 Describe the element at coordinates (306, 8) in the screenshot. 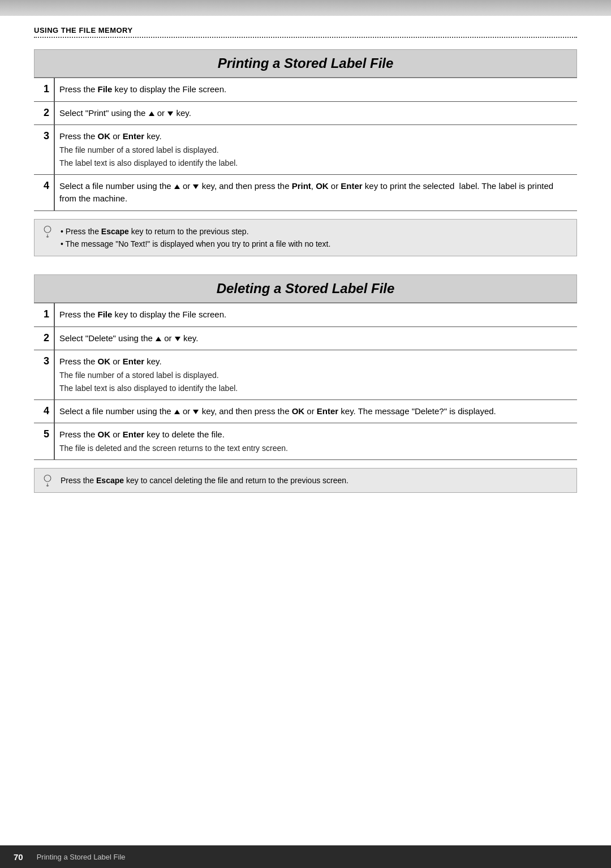

I see `top-bar` at that location.